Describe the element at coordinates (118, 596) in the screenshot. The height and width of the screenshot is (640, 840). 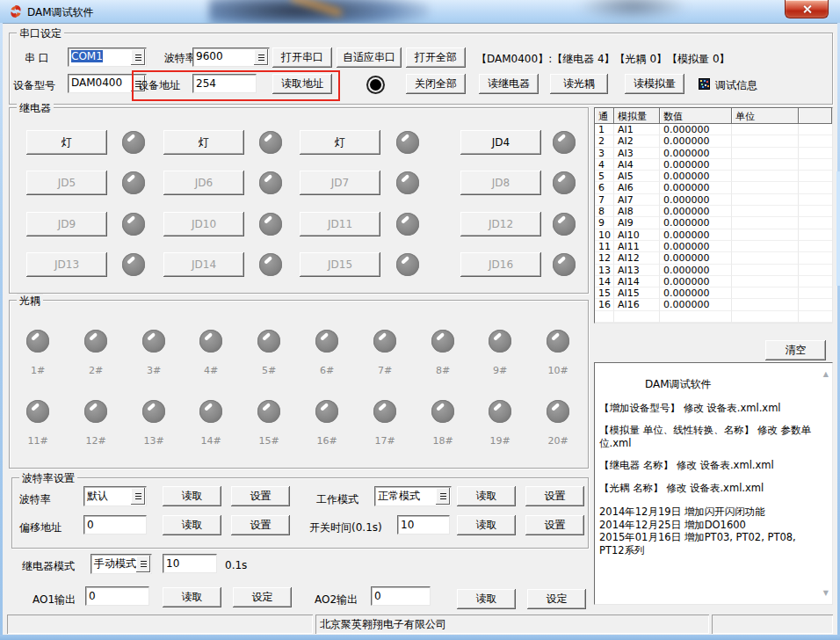
I see `ao1-input` at that location.